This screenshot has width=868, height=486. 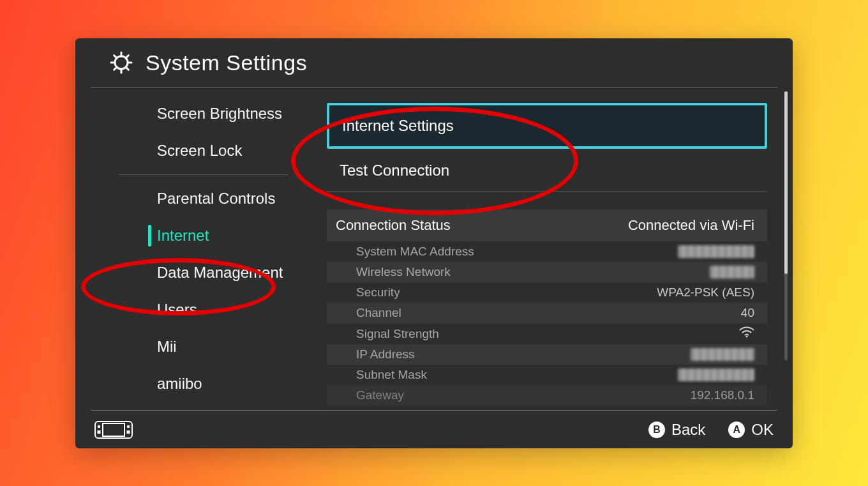 I want to click on info-value: 192.168.0.1, so click(x=722, y=395).